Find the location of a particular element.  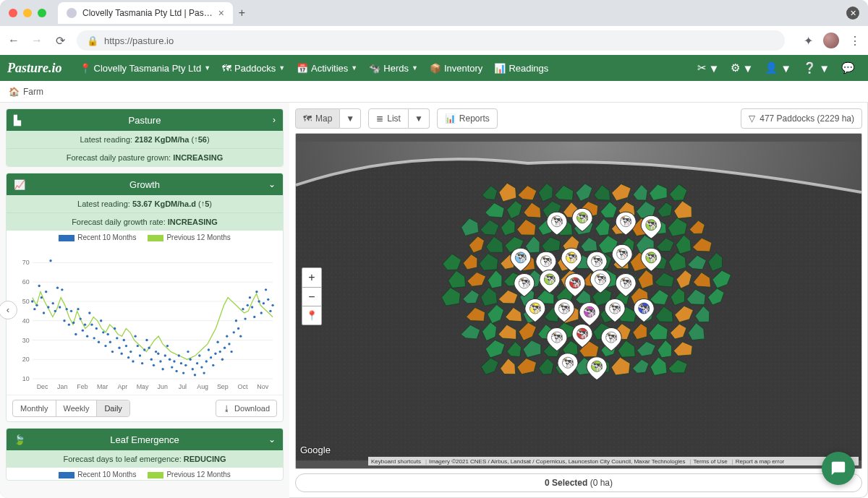

home-icon: 🏠 is located at coordinates (14, 92).